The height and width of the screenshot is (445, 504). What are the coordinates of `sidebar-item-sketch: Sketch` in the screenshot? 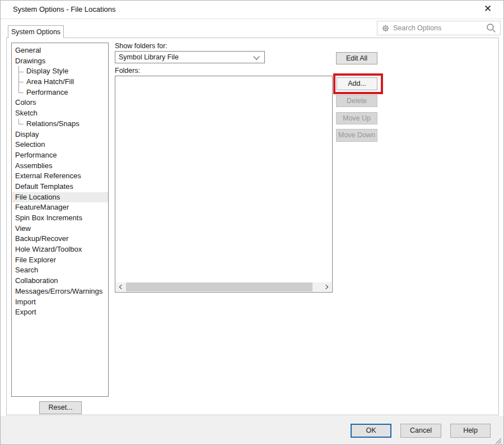 It's located at (60, 113).